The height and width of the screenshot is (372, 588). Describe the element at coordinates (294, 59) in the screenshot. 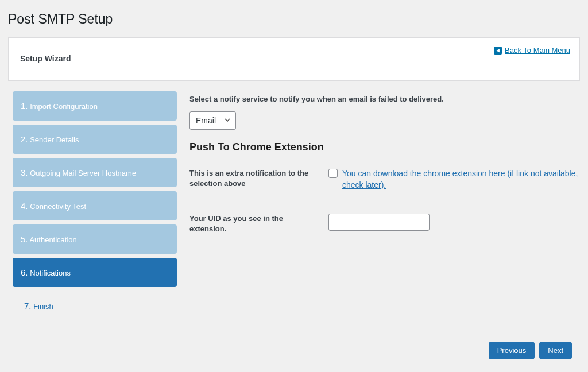

I see `card-title: Setup Wizard` at that location.